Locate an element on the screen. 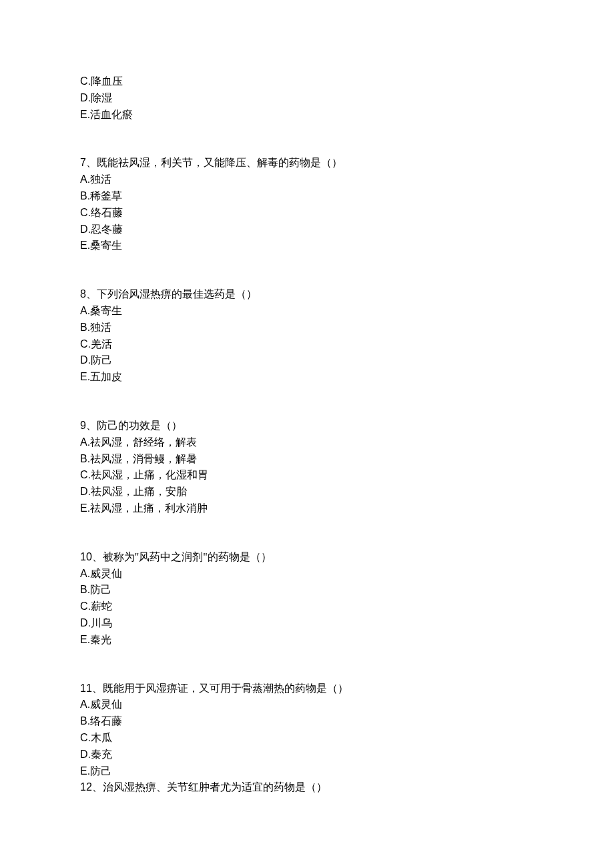 The height and width of the screenshot is (868, 614). option-text: 活血化瘀 is located at coordinates (111, 115).